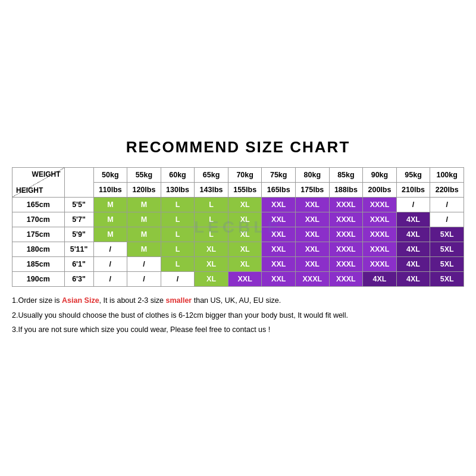 Image resolution: width=476 pixels, height=476 pixels. Describe the element at coordinates (447, 190) in the screenshot. I see `lbs-header-10: 220lbs` at that location.